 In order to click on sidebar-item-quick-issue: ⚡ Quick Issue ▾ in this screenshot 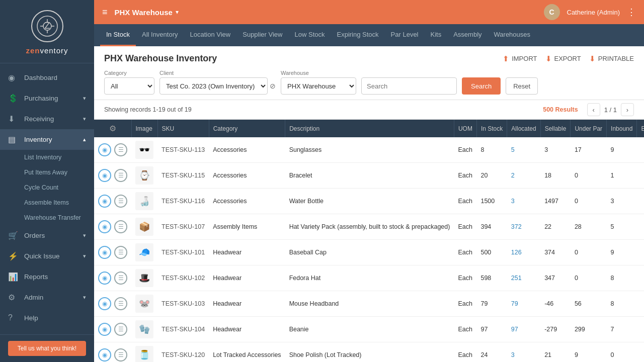, I will do `click(47, 256)`.